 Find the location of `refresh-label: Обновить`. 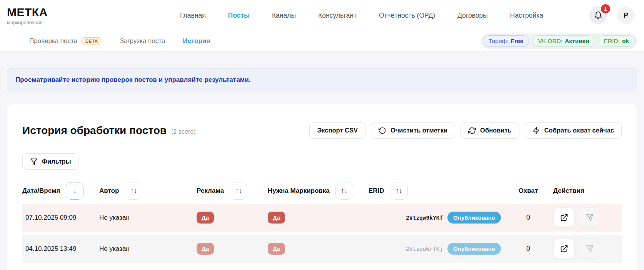

refresh-label: Обновить is located at coordinates (496, 131).